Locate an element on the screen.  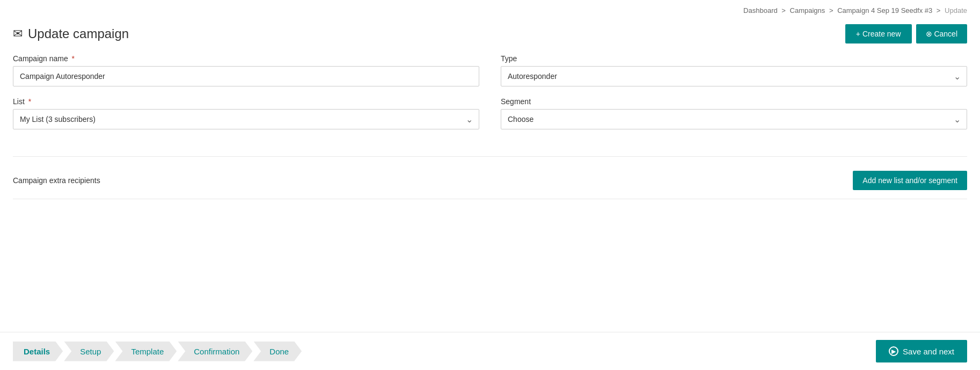
cancel-button: ⊗ Cancel is located at coordinates (941, 34).